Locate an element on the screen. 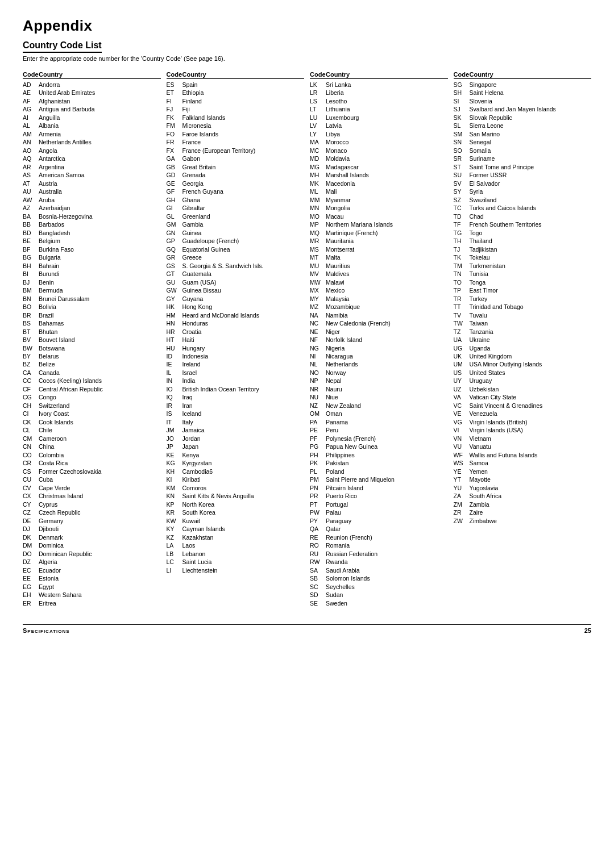 The height and width of the screenshot is (868, 614). list-item: ARArgentina is located at coordinates (92, 167).